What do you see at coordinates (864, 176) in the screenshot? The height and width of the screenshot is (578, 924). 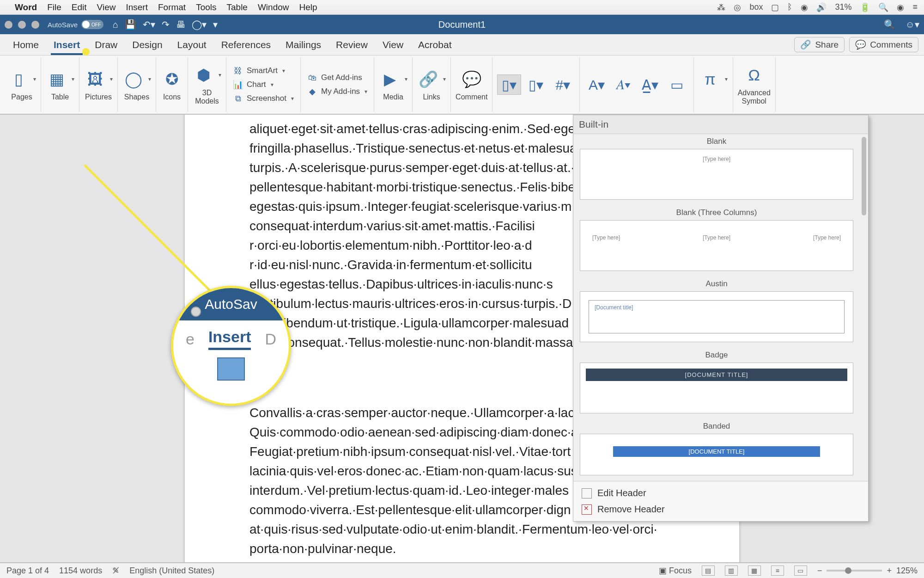 I see `dropdown-scrollbar` at bounding box center [864, 176].